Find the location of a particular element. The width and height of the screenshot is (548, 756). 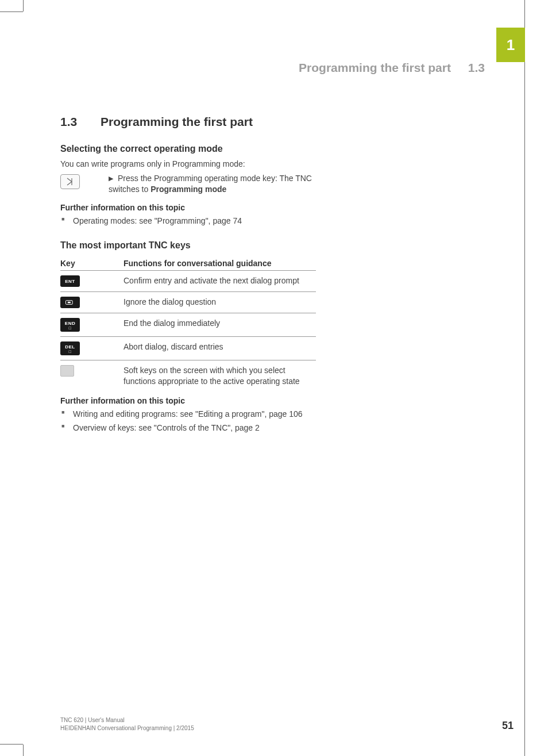

end-key-icon: END□ is located at coordinates (70, 325).